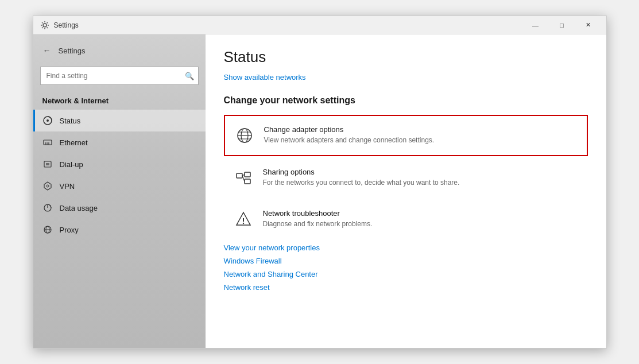 This screenshot has height=364, width=639. Describe the element at coordinates (119, 51) in the screenshot. I see `back-button: ← Settings` at that location.